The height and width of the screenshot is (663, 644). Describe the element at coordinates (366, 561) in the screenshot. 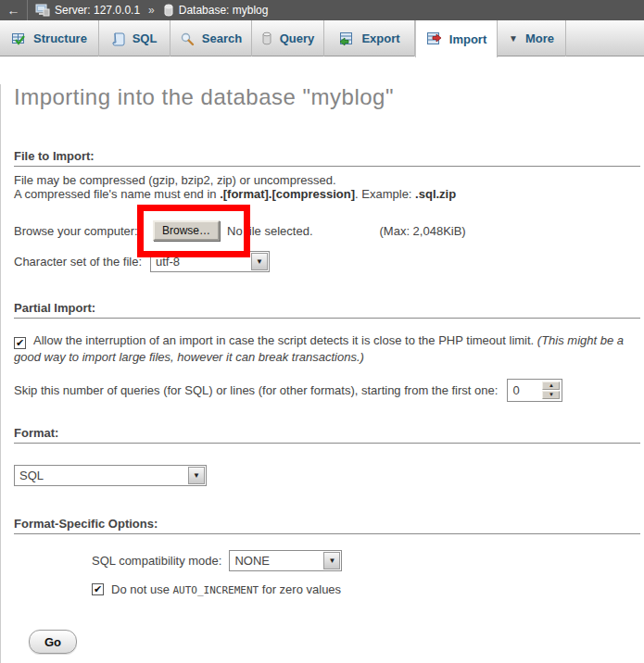

I see `sql-compat-row: SQL compatibility mode: NONE ▼` at that location.